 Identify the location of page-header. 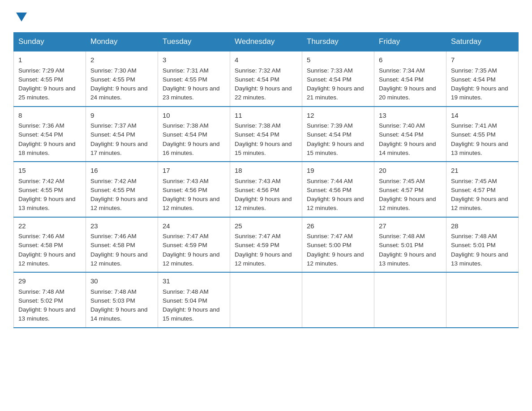
(266, 16).